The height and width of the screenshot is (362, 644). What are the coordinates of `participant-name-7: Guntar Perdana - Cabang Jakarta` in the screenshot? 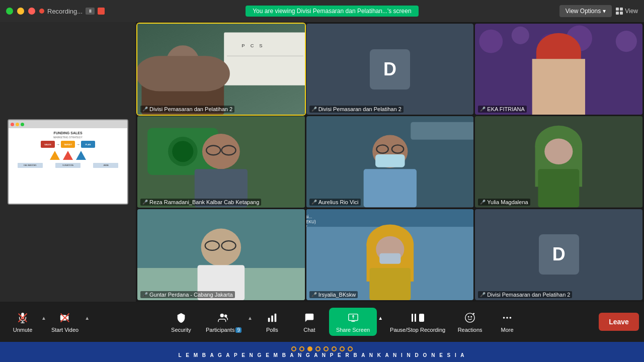 It's located at (191, 295).